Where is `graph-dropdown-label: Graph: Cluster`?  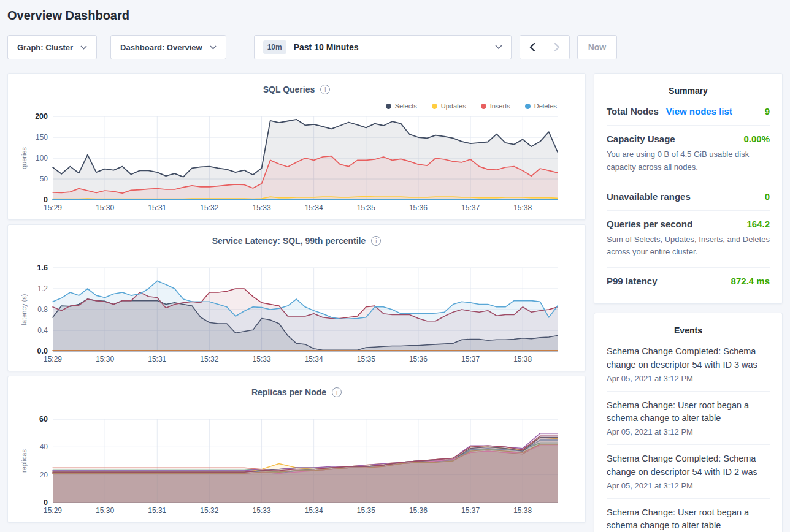 graph-dropdown-label: Graph: Cluster is located at coordinates (45, 48).